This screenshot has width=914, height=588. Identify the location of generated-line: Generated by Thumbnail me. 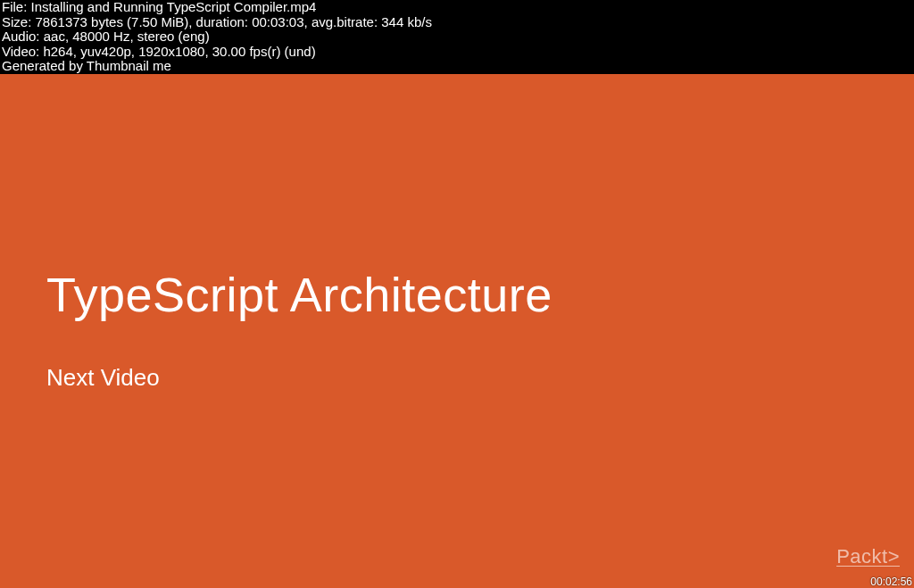
(457, 66).